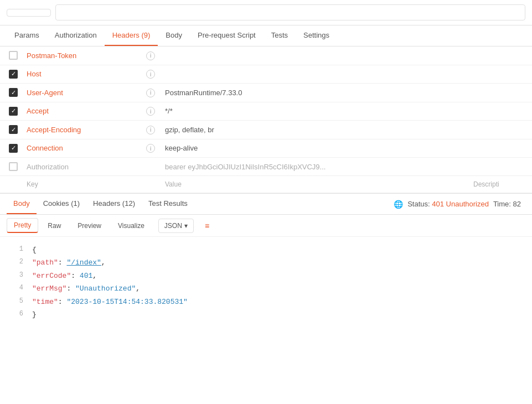 This screenshot has width=532, height=404. Describe the element at coordinates (27, 35) in the screenshot. I see `tab-params: Params` at that location.